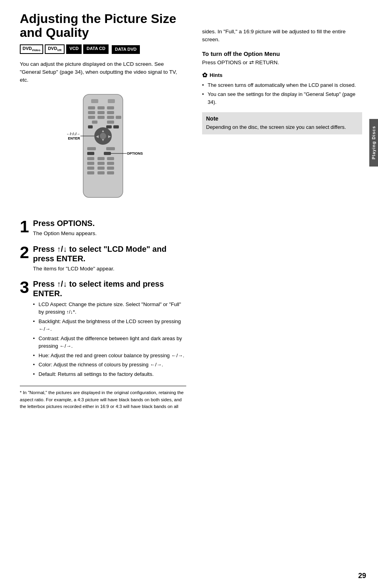  I want to click on turn-off-text: Press OPTIONS or ⇄ RETURN., so click(282, 63).